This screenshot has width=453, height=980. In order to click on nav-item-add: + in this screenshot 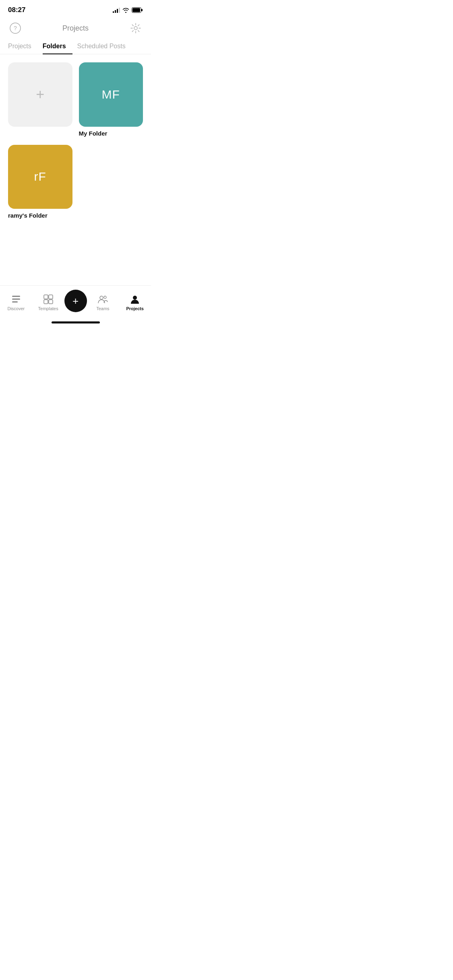, I will do `click(76, 303)`.